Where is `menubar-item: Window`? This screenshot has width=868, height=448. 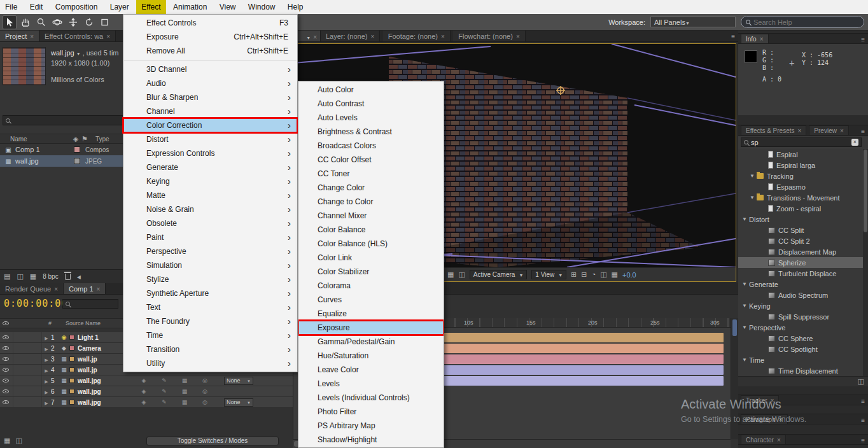
menubar-item: Window is located at coordinates (262, 7).